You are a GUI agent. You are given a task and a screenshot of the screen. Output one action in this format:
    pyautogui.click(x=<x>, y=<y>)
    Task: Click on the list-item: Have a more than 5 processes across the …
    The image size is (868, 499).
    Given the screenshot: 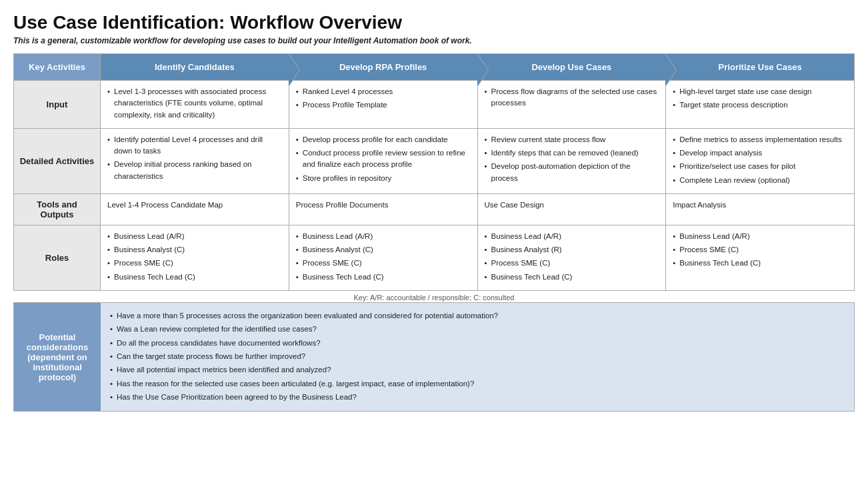 What is the action you would take?
    pyautogui.click(x=477, y=316)
    